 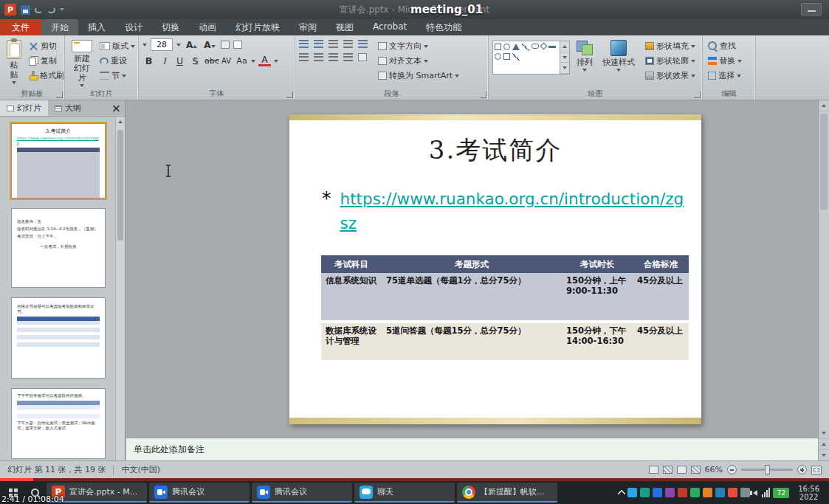 What do you see at coordinates (667, 469) in the screenshot?
I see `slide-sorter-view-button` at bounding box center [667, 469].